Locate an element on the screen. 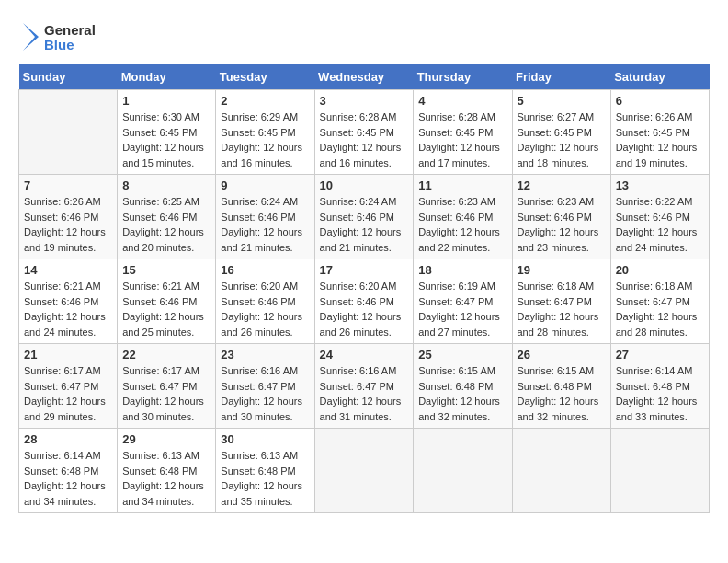  logo: GeneralBlue is located at coordinates (60, 37).